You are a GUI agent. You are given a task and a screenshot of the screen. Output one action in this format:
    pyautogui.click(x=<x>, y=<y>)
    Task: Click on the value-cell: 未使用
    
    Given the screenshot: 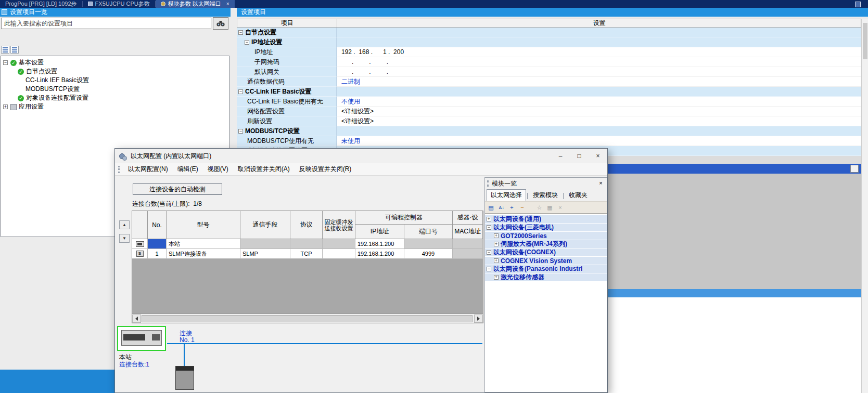 What is the action you would take?
    pyautogui.click(x=599, y=141)
    